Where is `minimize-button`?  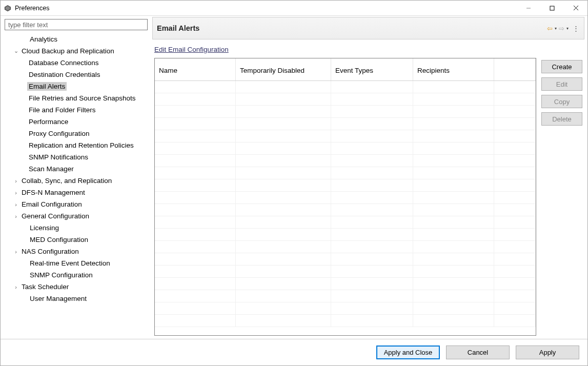
minimize-button is located at coordinates (529, 8).